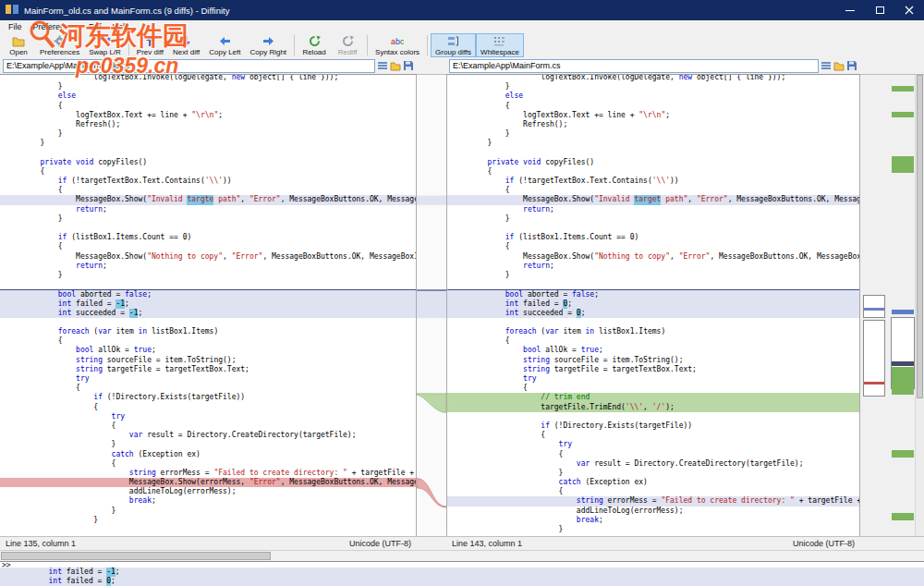  What do you see at coordinates (880, 10) in the screenshot?
I see `maximize-button` at bounding box center [880, 10].